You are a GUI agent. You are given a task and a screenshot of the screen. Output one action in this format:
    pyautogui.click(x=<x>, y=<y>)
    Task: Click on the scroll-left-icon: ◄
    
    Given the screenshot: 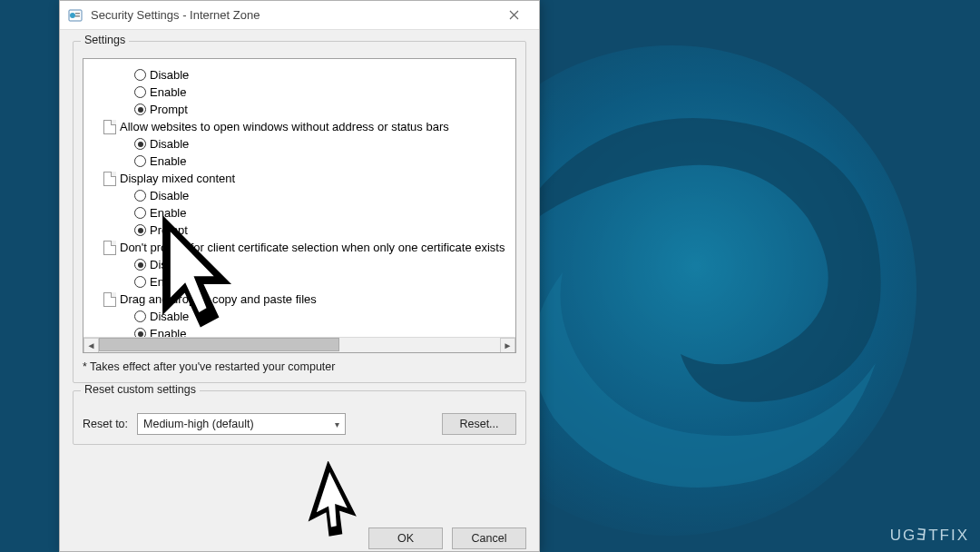 What is the action you would take?
    pyautogui.click(x=91, y=345)
    